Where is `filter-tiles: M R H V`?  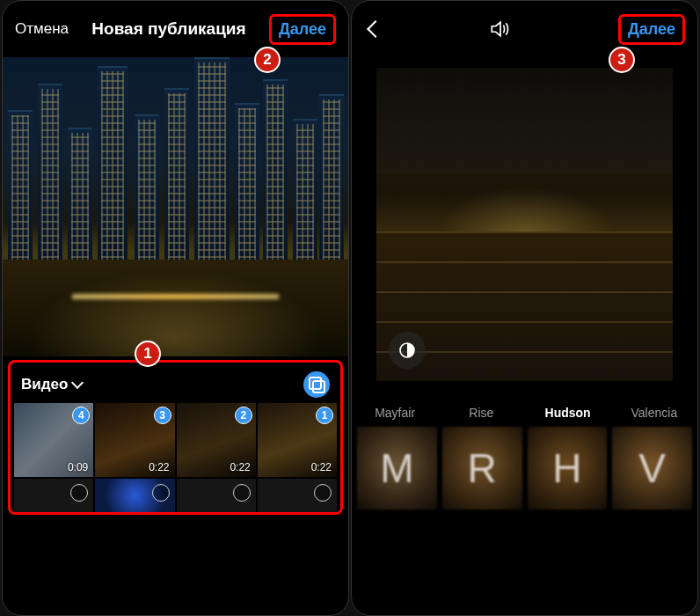
filter-tiles: M R H V is located at coordinates (524, 468).